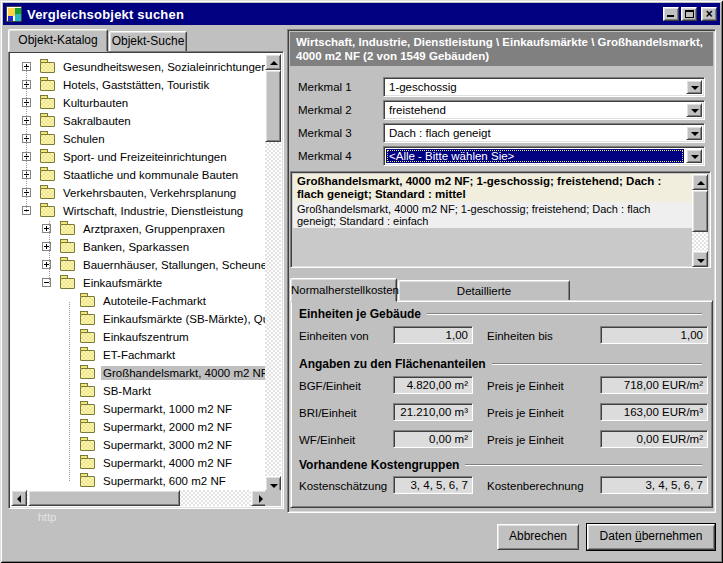  What do you see at coordinates (433, 335) in the screenshot?
I see `einheiten-von-field: 1,00` at bounding box center [433, 335].